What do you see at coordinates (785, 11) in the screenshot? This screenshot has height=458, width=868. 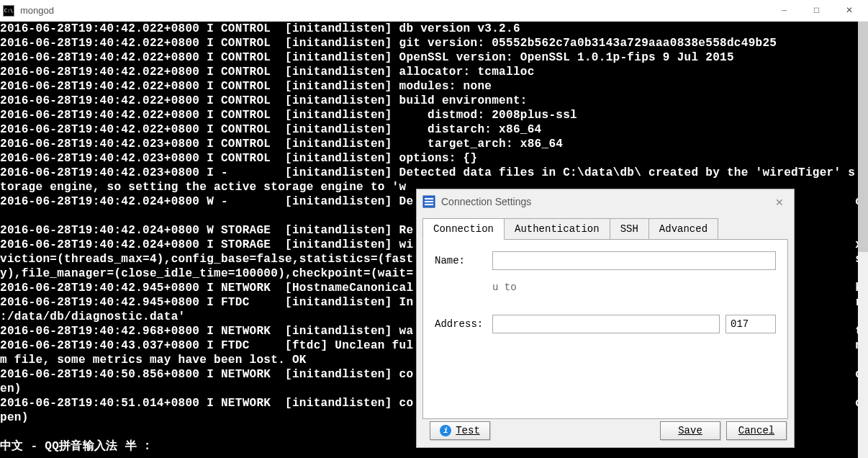 I see `minimize-button` at bounding box center [785, 11].